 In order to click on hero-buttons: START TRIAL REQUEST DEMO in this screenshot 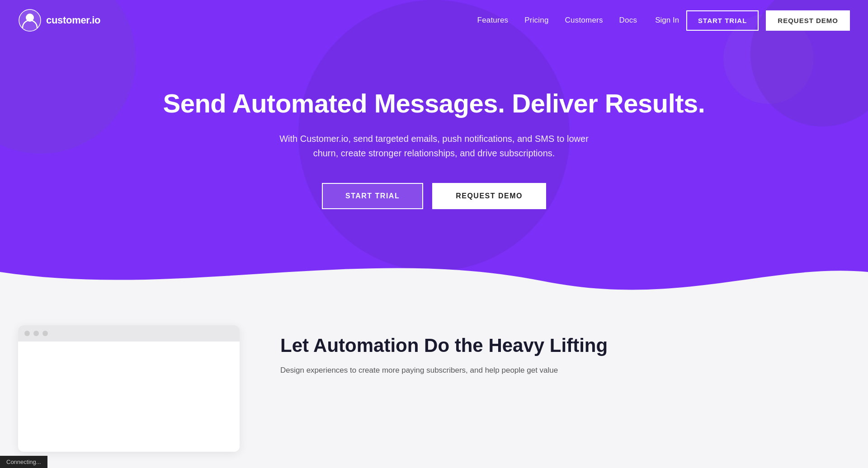, I will do `click(434, 196)`.